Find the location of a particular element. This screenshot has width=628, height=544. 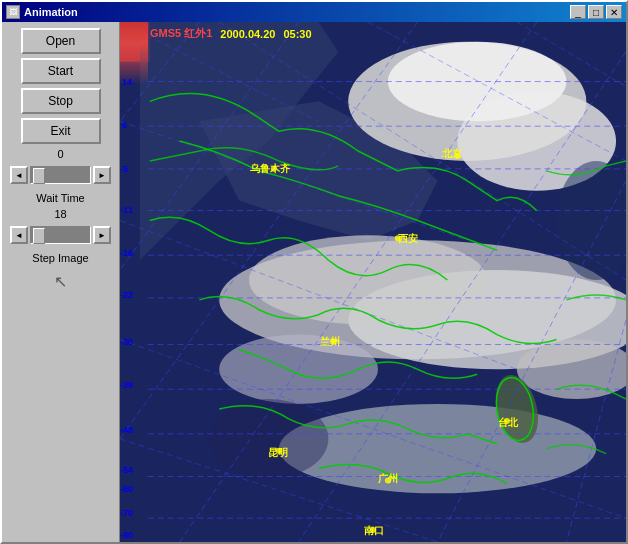

window-title: Animation is located at coordinates (51, 12).